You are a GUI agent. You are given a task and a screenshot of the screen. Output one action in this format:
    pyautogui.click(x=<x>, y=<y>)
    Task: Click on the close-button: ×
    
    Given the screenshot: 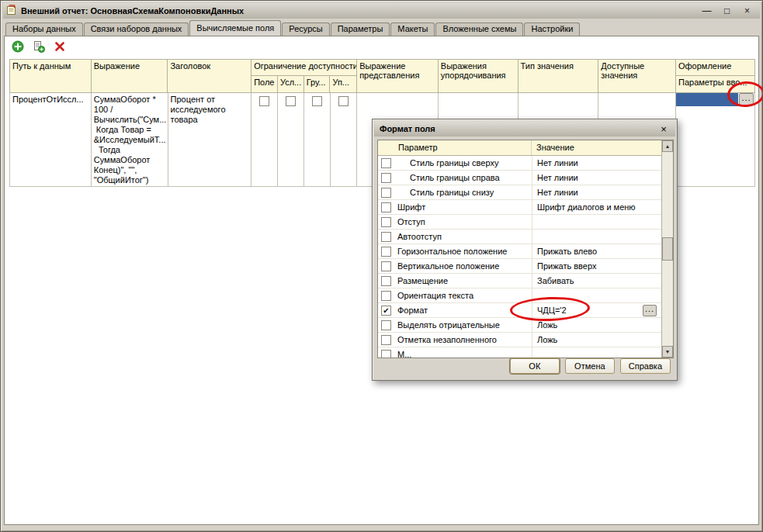 What is the action you would take?
    pyautogui.click(x=747, y=11)
    